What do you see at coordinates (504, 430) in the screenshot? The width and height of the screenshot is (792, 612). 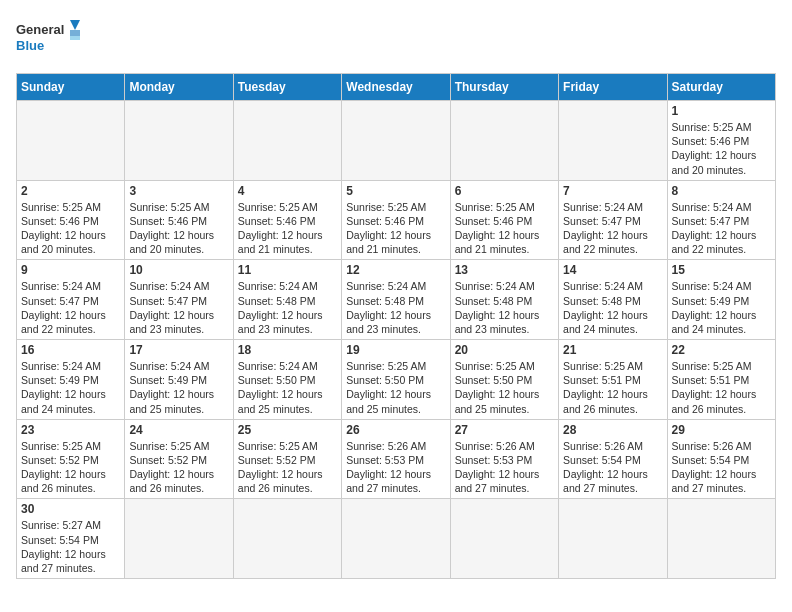 I see `day-number: 27` at bounding box center [504, 430].